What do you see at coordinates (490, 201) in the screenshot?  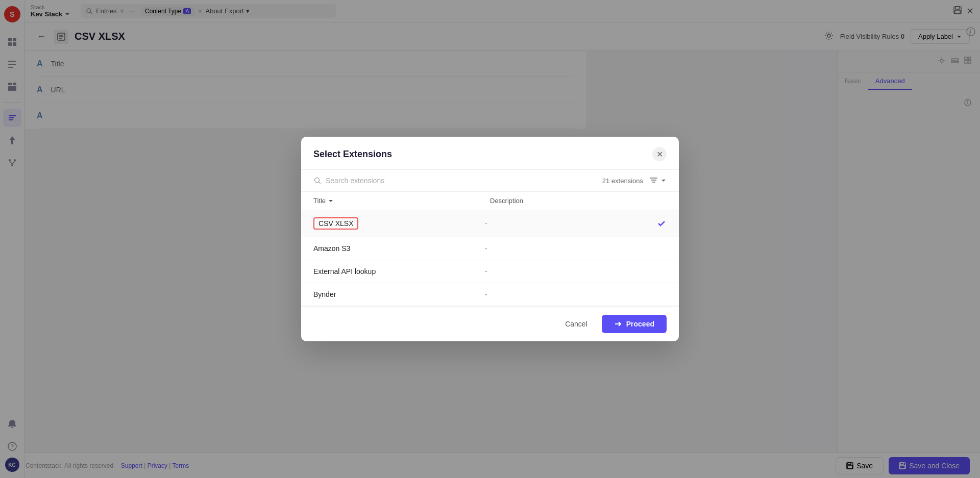 I see `table-header: Title Description` at bounding box center [490, 201].